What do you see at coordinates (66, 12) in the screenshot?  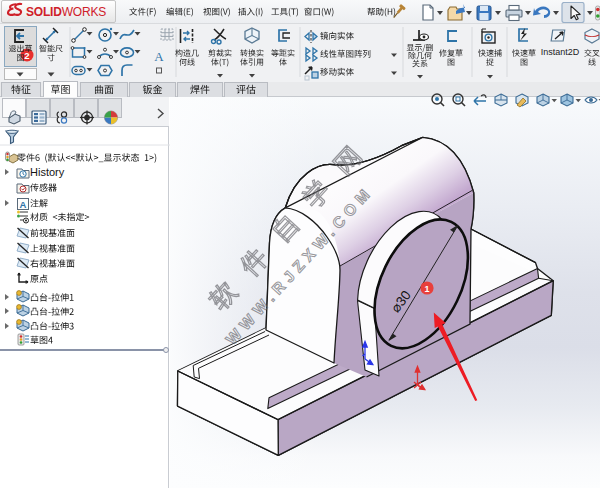 I see `svg-text: SOLIDWORKS` at bounding box center [66, 12].